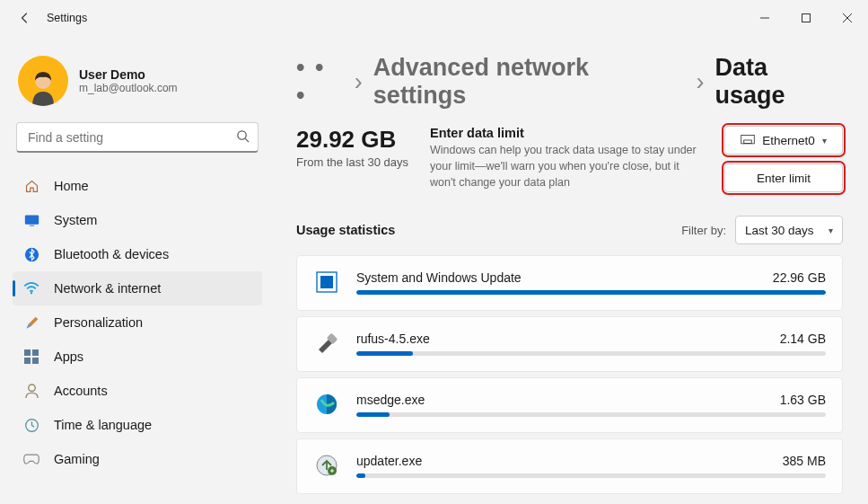 This screenshot has width=868, height=504. I want to click on sidebar-item-label: Gaming, so click(77, 459).